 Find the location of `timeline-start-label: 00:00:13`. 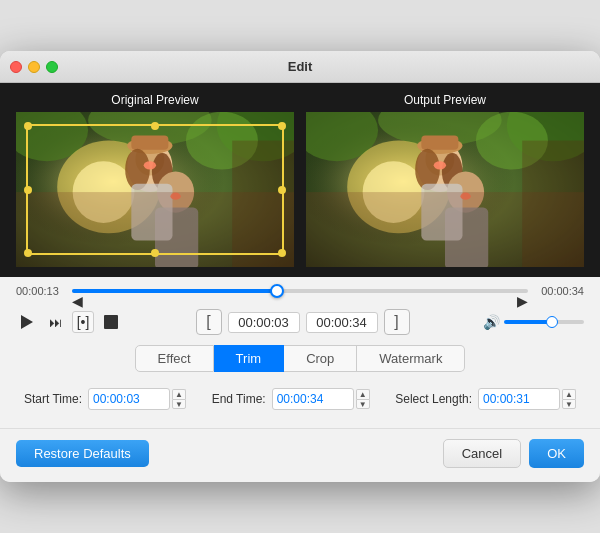

timeline-start-label: 00:00:13 is located at coordinates (40, 291).